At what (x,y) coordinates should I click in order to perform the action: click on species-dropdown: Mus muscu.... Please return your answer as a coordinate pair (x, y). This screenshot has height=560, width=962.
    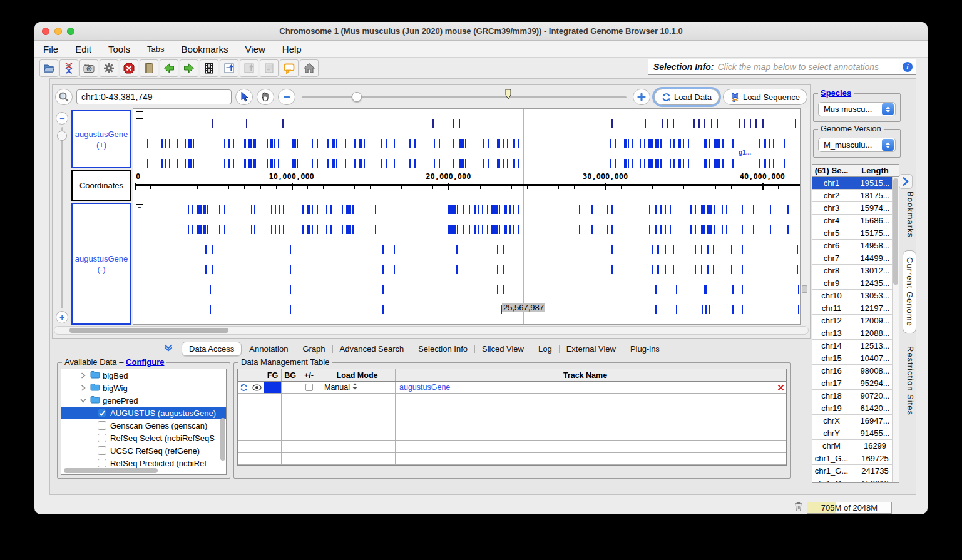
    Looking at the image, I should click on (857, 109).